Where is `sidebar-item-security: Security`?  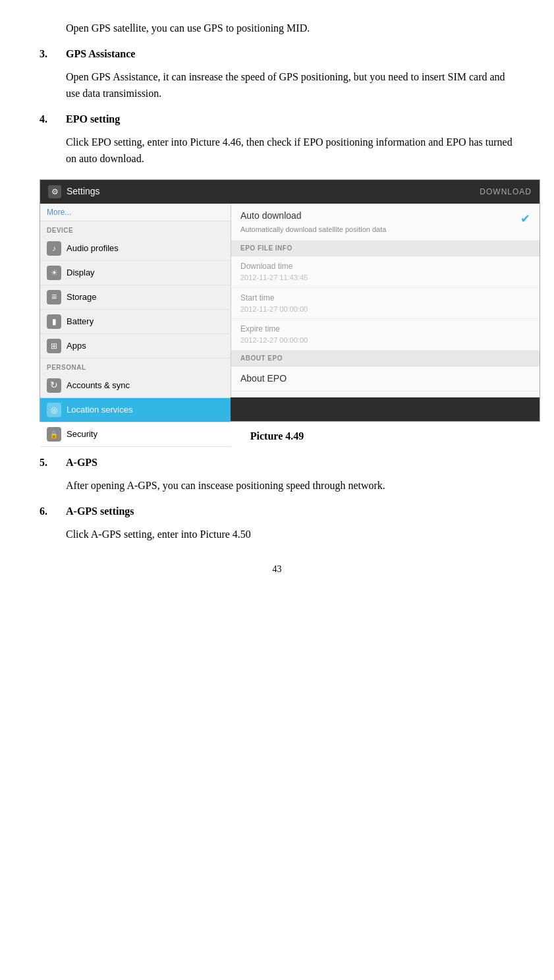 sidebar-item-security: Security is located at coordinates (136, 435).